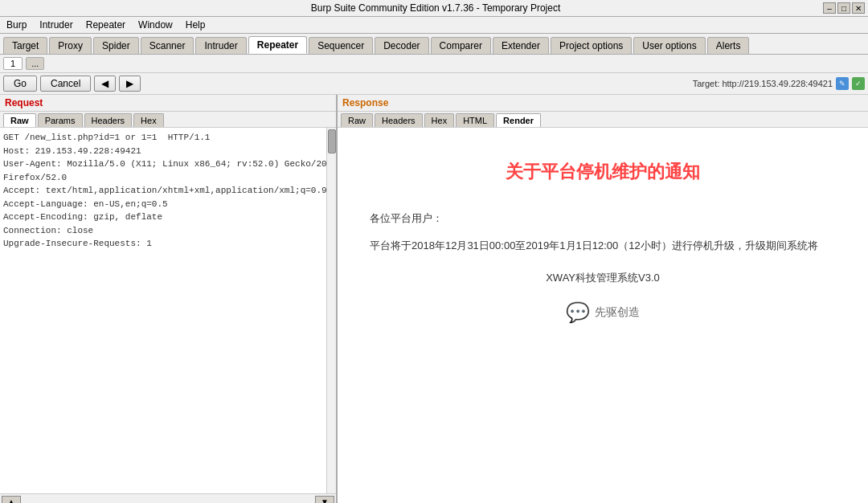 The width and height of the screenshot is (868, 503). Describe the element at coordinates (829, 8) in the screenshot. I see `minimize-button: –` at that location.